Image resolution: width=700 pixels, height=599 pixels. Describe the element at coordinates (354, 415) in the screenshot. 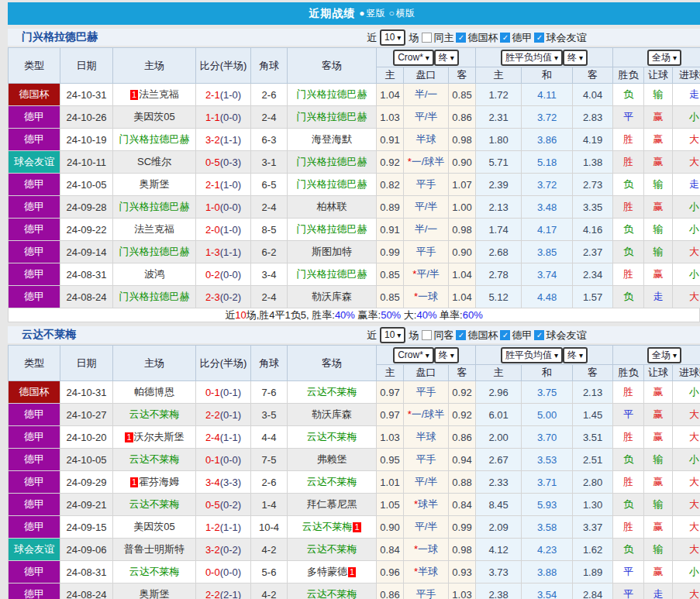

I see `match-row: 德甲24-10-27云达不莱梅2-2(0-1)3-5勒沃库森0.97*一/球半0…` at that location.